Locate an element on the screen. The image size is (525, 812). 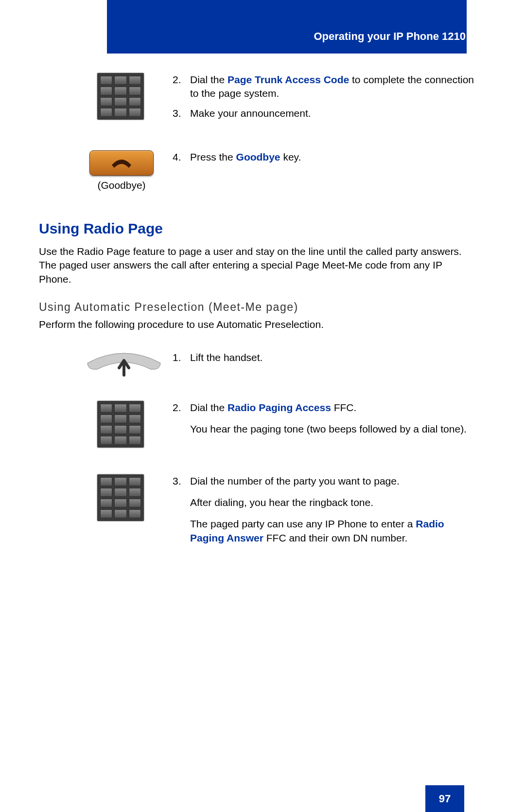
goodbye-key-icon is located at coordinates (122, 163).